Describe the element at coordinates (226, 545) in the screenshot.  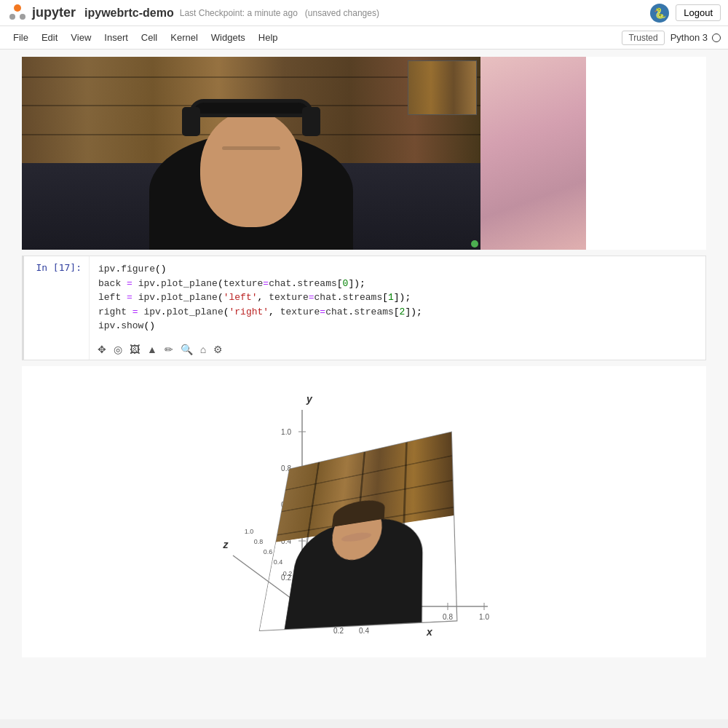
I see `svg-text: z` at that location.